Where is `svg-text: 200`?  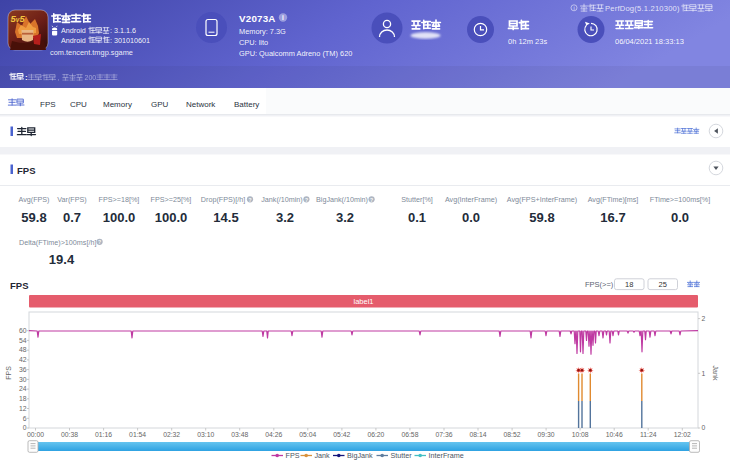
svg-text: 200 is located at coordinates (91, 78).